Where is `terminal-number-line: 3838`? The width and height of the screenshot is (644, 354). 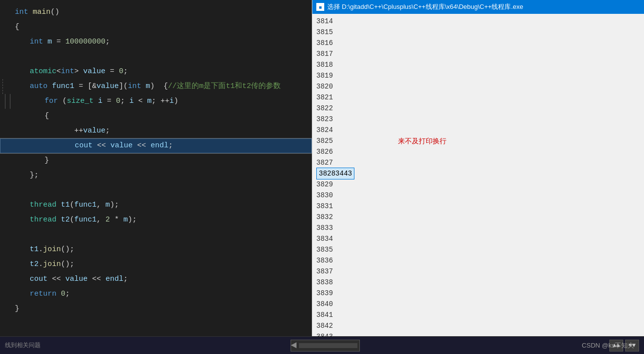
terminal-number-line: 3838 is located at coordinates (336, 282).